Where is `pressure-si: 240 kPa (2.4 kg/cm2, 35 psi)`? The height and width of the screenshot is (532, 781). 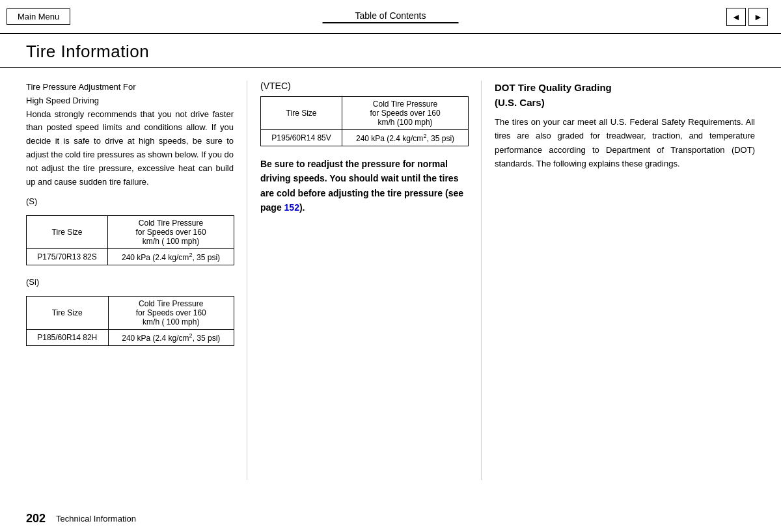
pressure-si: 240 kPa (2.4 kg/cm2, 35 psi) is located at coordinates (171, 337).